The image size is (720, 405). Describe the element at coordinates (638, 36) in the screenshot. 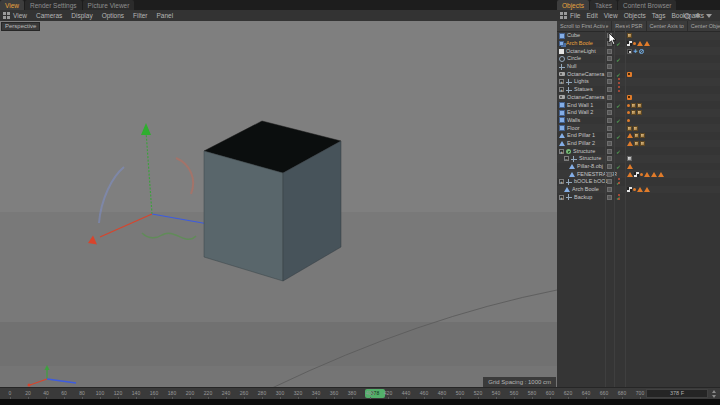

I see `object-row-cube: Cube✓` at that location.